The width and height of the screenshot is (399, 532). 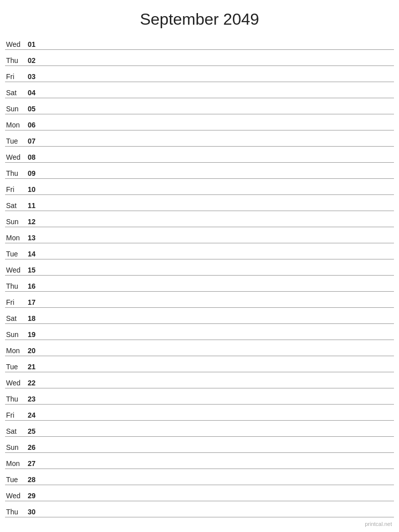 What do you see at coordinates (200, 122) in the screenshot?
I see `calendar-row: Mon06` at bounding box center [200, 122].